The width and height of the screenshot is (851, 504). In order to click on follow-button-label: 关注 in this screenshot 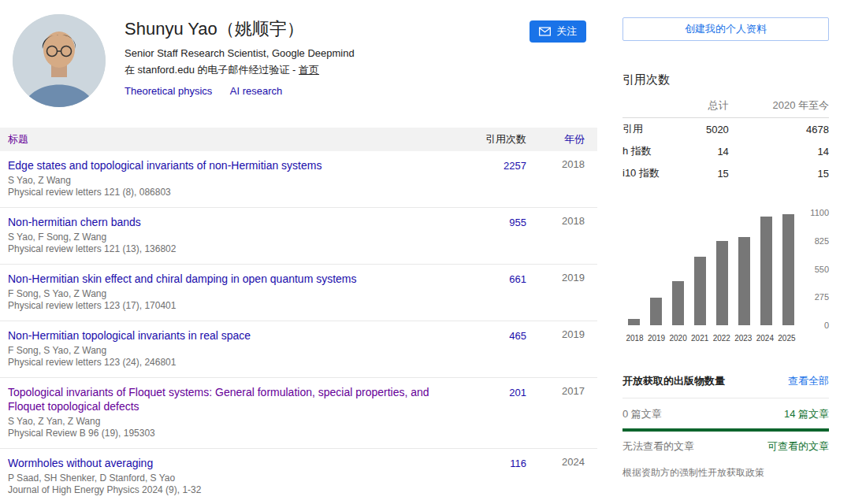, I will do `click(567, 32)`.